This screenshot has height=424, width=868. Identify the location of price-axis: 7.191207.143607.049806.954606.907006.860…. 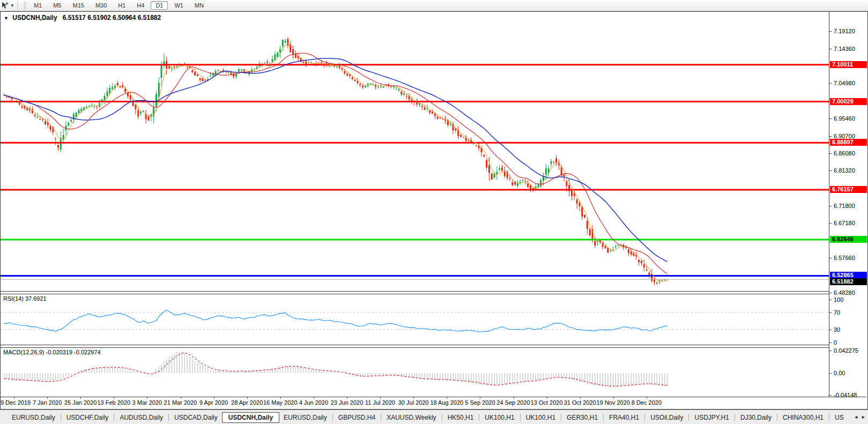
(848, 204).